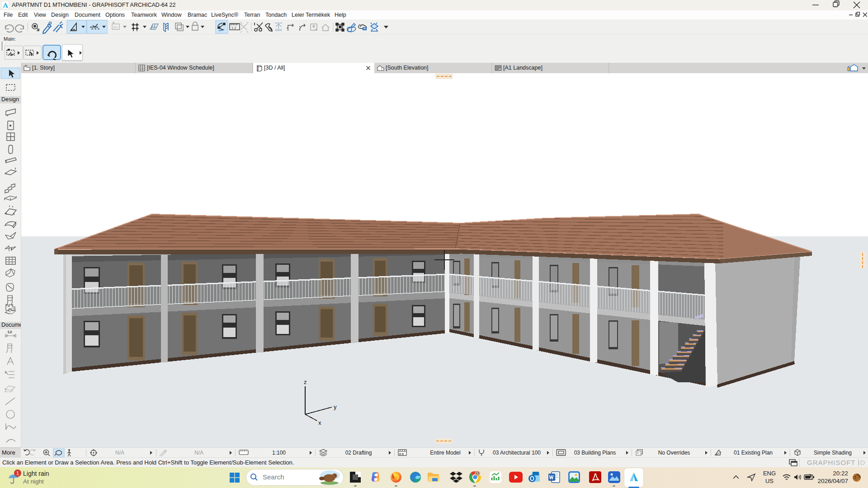 The width and height of the screenshot is (868, 488). I want to click on svg-text: z, so click(306, 382).